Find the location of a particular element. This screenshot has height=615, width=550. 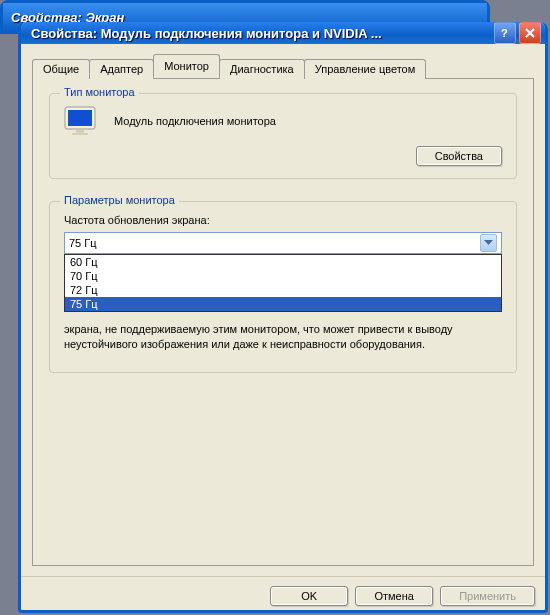

refresh-rate-option: 75 Гц is located at coordinates (283, 304).